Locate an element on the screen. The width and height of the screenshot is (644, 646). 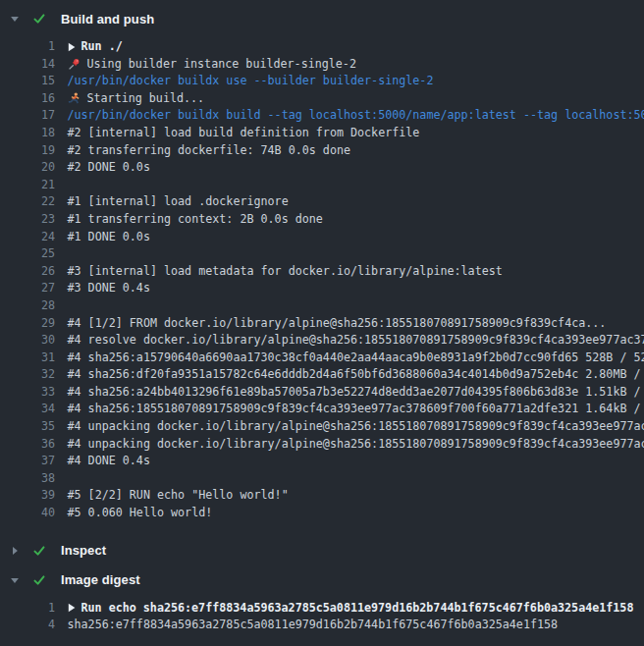
log-line: 26 #3 [internal] load metadata for docke… is located at coordinates (322, 272).